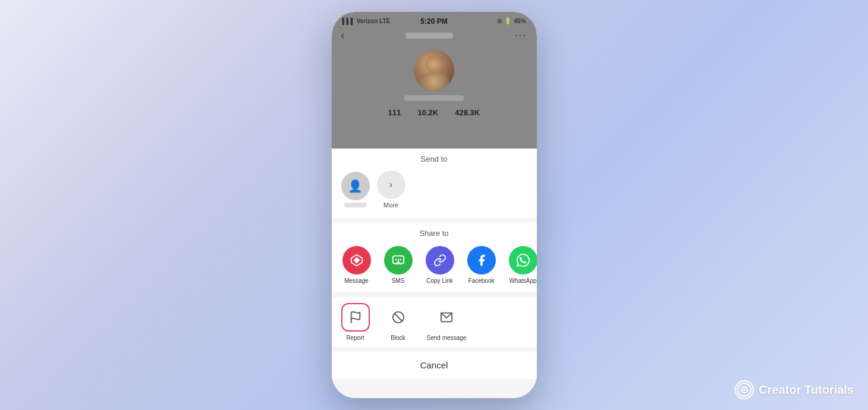 Image resolution: width=868 pixels, height=410 pixels. I want to click on watermark-text: Creator Tutorials, so click(806, 390).